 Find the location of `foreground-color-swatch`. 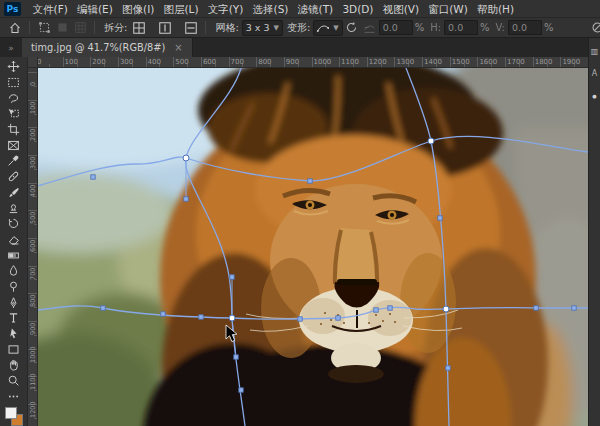

foreground-color-swatch is located at coordinates (11, 413).